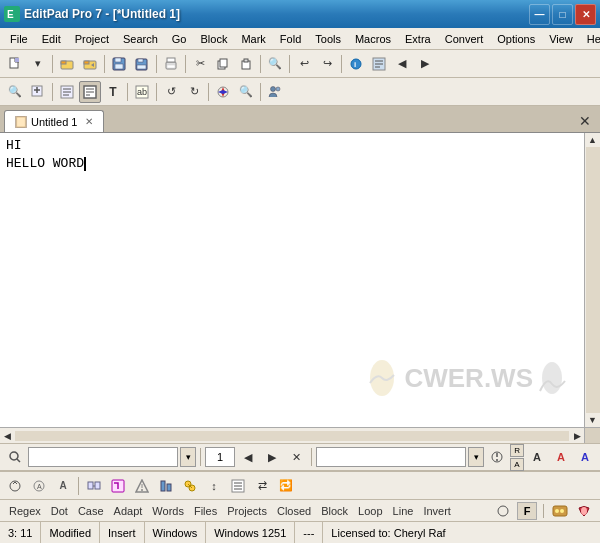 This screenshot has height=543, width=600. Describe the element at coordinates (38, 64) in the screenshot. I see `new-dropdown: ▾` at that location.